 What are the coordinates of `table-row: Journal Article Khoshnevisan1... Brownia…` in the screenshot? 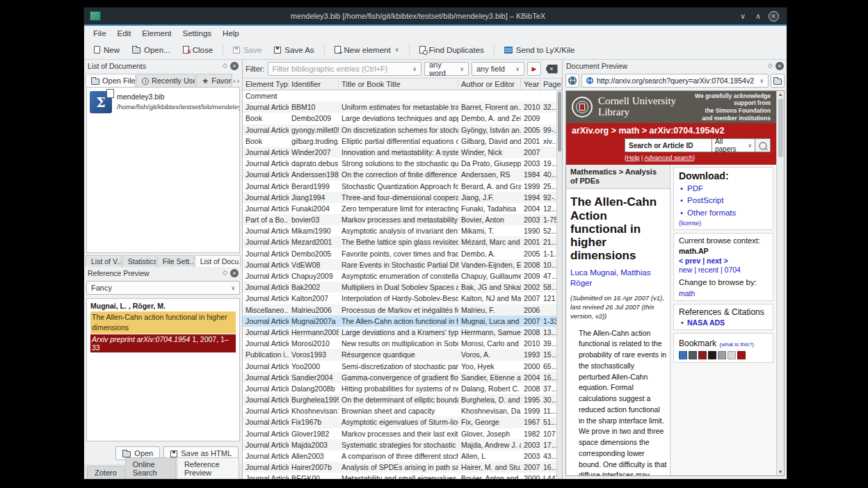 It's located at (402, 411).